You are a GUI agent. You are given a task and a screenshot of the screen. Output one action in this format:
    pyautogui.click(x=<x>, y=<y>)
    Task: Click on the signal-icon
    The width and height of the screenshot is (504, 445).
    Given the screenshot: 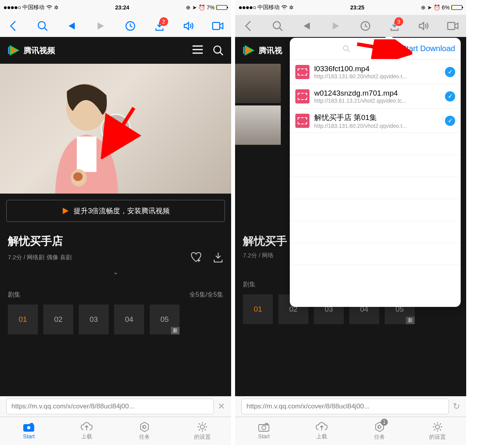 What is the action you would take?
    pyautogui.click(x=247, y=8)
    